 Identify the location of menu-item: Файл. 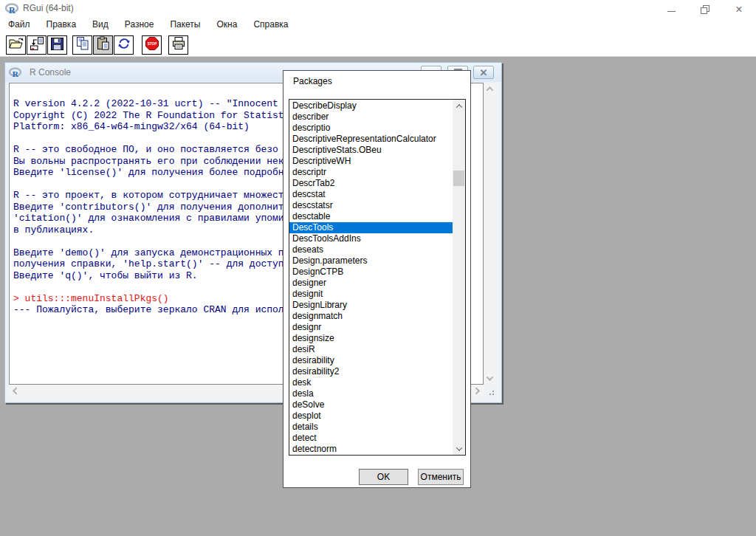
(19, 25).